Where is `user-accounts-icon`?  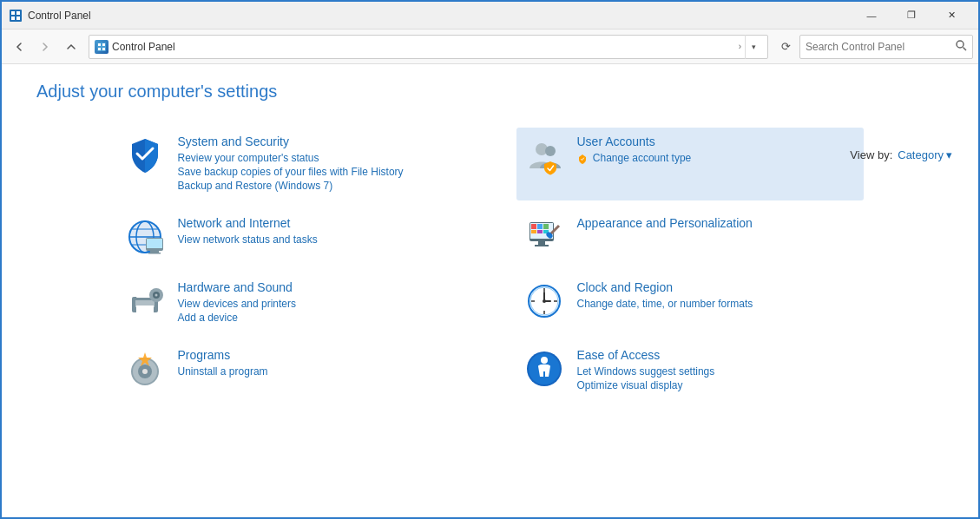
user-accounts-icon is located at coordinates (544, 155).